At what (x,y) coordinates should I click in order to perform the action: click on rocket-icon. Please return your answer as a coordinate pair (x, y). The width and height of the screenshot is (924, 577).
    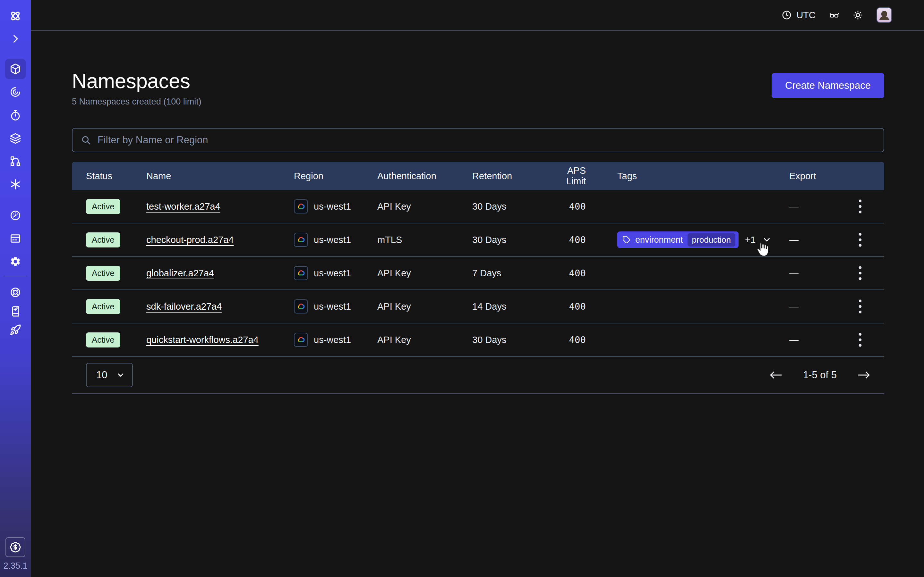
    Looking at the image, I should click on (15, 330).